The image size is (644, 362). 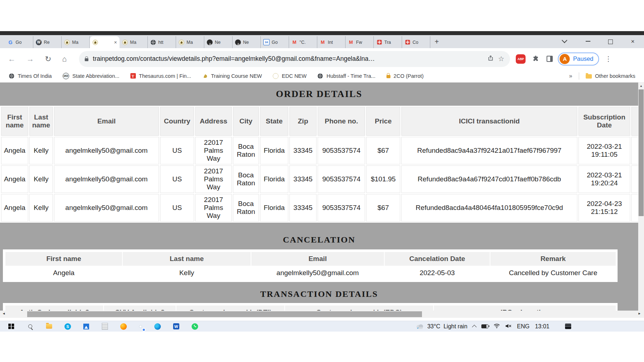 I want to click on windows-logo-icon, so click(x=11, y=327).